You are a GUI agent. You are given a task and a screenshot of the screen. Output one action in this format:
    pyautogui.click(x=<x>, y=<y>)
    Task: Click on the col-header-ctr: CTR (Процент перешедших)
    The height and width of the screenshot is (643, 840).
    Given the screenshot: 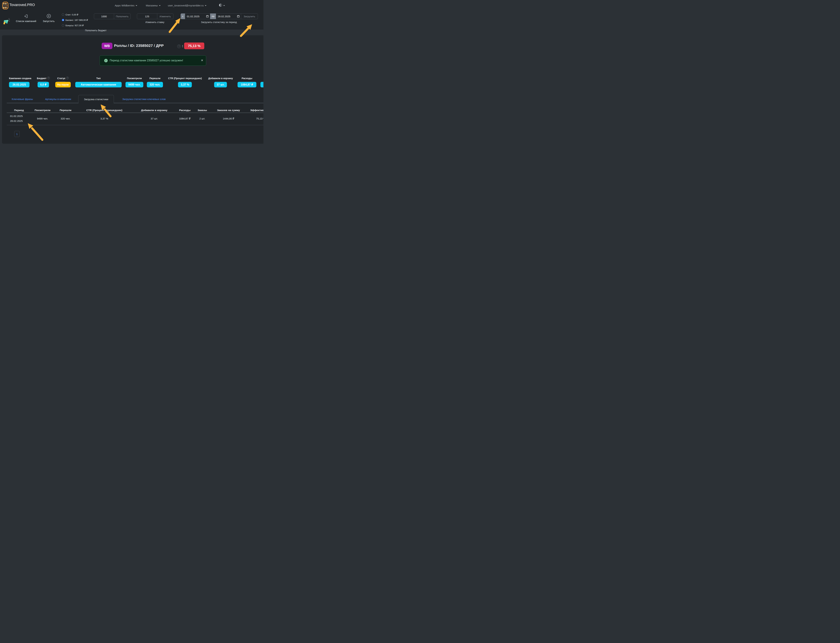 What is the action you would take?
    pyautogui.click(x=104, y=110)
    